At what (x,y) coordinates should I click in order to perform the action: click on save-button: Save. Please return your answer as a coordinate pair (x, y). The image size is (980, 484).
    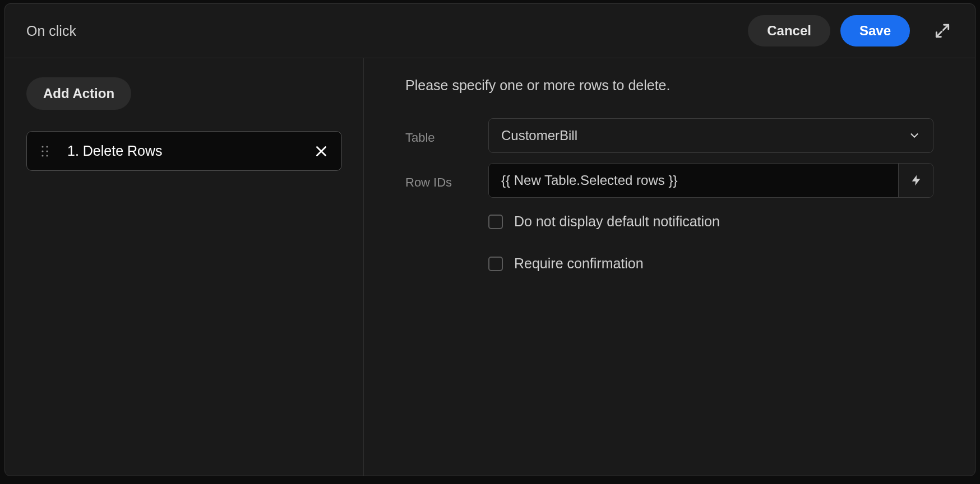
    Looking at the image, I should click on (875, 31).